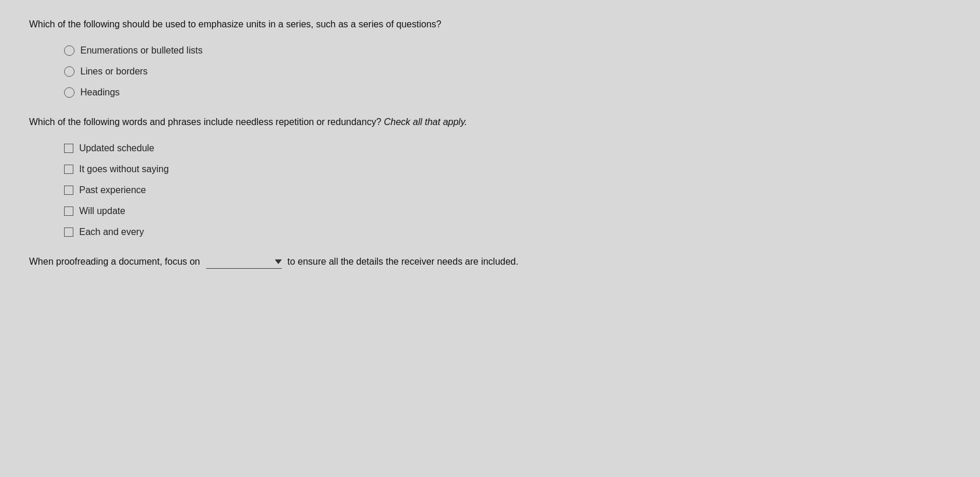 This screenshot has height=477, width=980. I want to click on option-updated-schedule-label: Updated schedule, so click(116, 148).